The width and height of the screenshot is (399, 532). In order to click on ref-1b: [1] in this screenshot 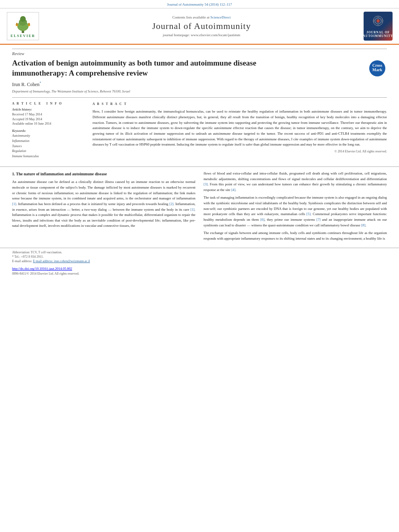, I will do `click(193, 210)`.